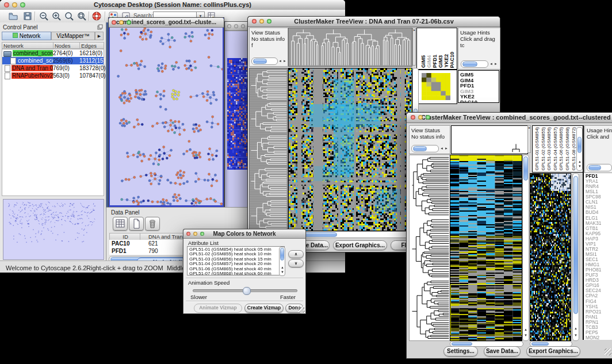 The image size is (612, 364). What do you see at coordinates (44, 16) in the screenshot?
I see `zoom-out-icon` at bounding box center [44, 16].